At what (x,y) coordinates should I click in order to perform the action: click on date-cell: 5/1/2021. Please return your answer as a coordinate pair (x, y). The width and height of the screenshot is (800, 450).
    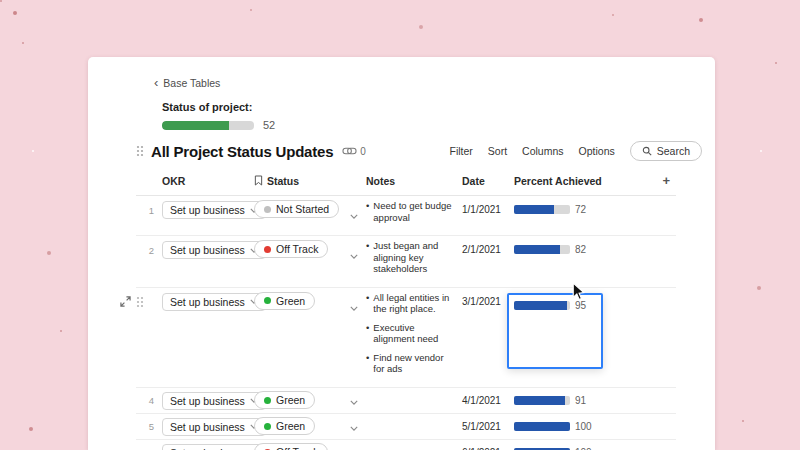
    Looking at the image, I should click on (485, 426).